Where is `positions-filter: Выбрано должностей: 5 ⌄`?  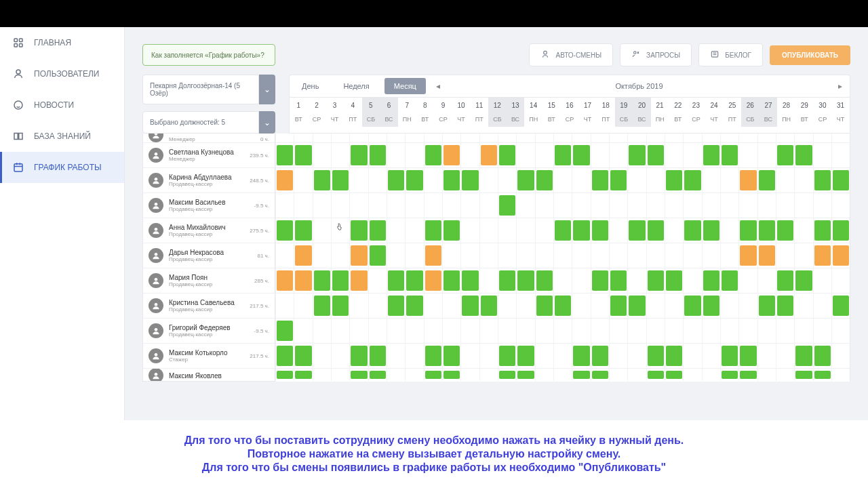 positions-filter: Выбрано должностей: 5 ⌄ is located at coordinates (209, 122).